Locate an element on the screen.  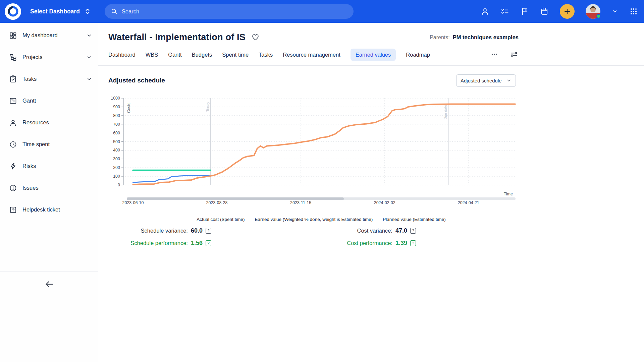
exclamation-circle-icon is located at coordinates (13, 188).